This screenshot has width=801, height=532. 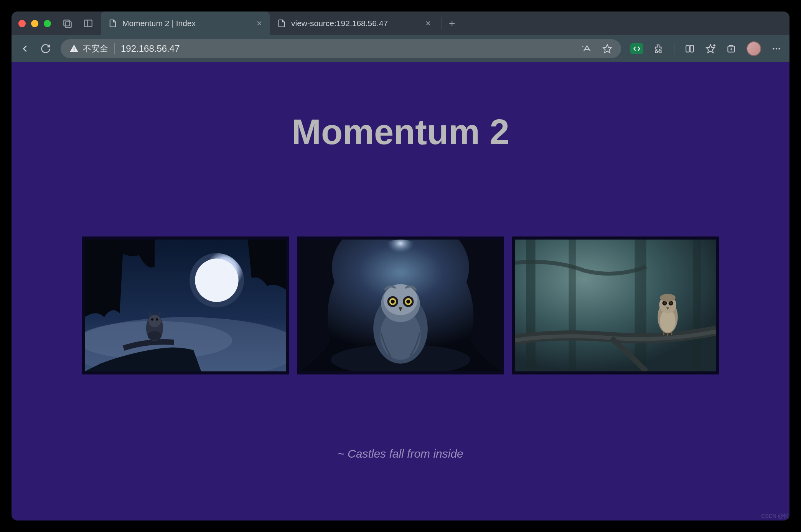 What do you see at coordinates (340, 23) in the screenshot?
I see `tab-title: view-source:192.168.56.47` at bounding box center [340, 23].